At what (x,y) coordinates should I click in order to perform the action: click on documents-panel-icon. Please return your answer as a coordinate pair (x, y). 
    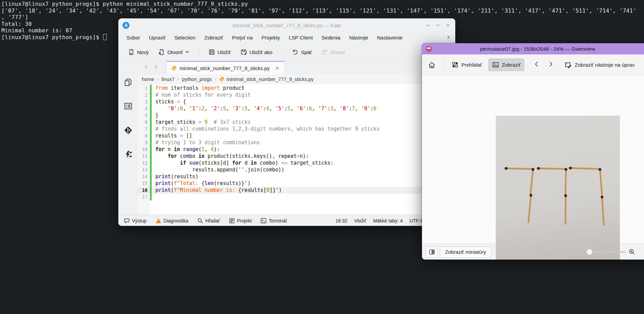
    Looking at the image, I should click on (128, 82).